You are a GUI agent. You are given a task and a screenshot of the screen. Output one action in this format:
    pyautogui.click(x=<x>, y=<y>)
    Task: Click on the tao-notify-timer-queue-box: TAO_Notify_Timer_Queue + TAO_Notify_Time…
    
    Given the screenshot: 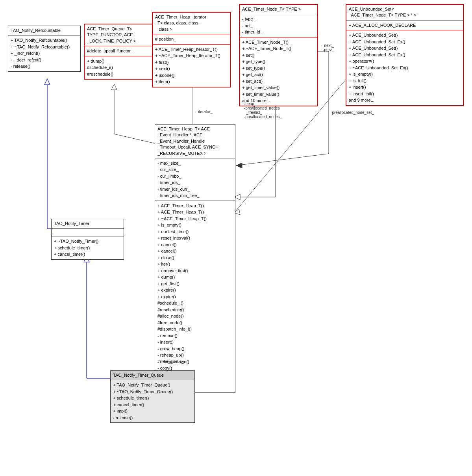 What is the action you would take?
    pyautogui.click(x=153, y=396)
    